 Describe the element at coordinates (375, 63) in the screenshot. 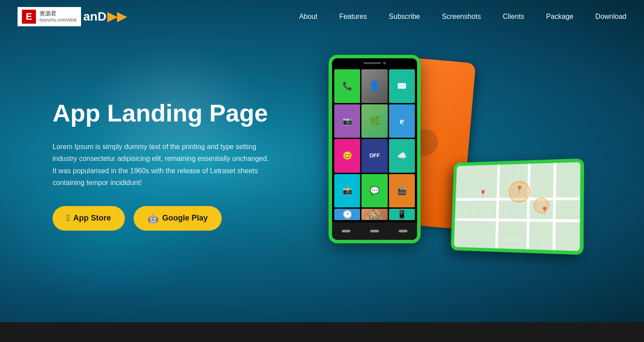

I see `phone-top-bar` at that location.